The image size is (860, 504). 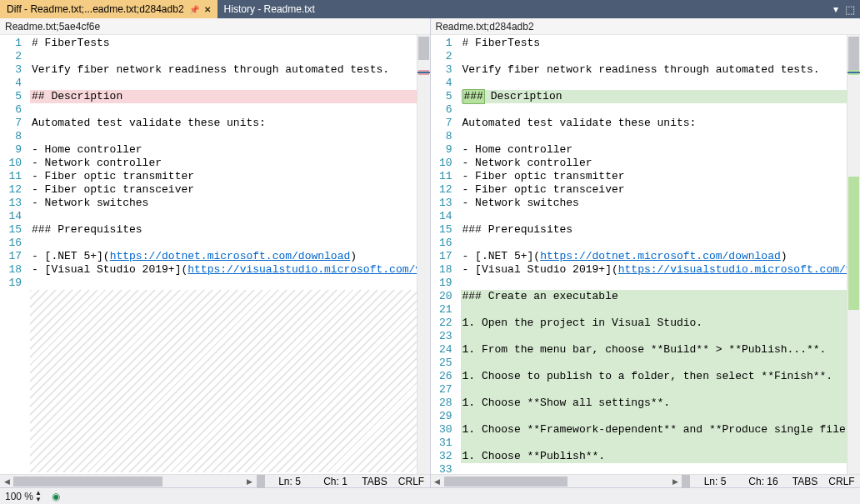 What do you see at coordinates (442, 403) in the screenshot?
I see `line-number: 28` at bounding box center [442, 403].